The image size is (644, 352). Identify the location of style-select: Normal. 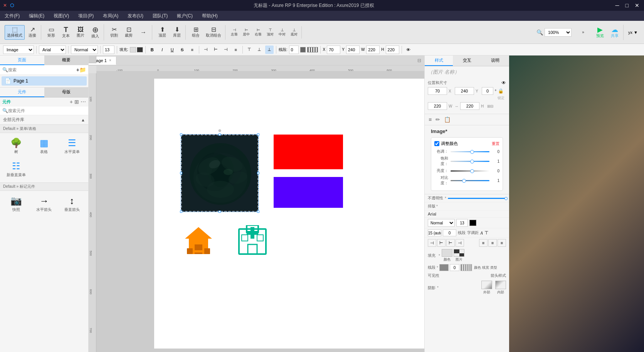
(441, 223).